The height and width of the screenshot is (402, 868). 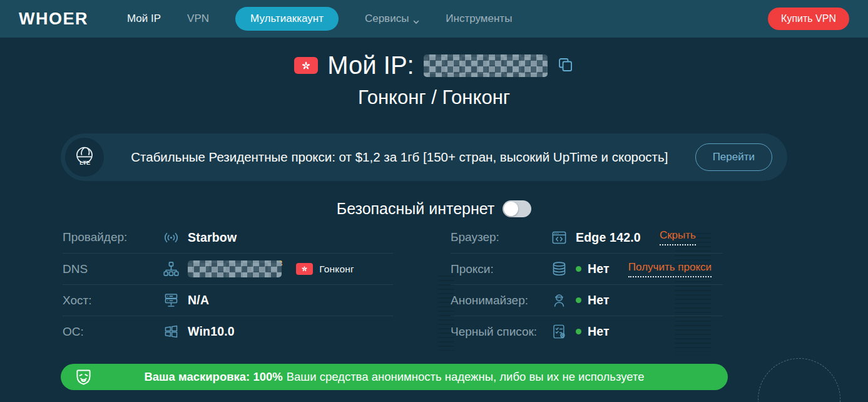 I want to click on dns-geo-label: Гонконг, so click(x=337, y=269).